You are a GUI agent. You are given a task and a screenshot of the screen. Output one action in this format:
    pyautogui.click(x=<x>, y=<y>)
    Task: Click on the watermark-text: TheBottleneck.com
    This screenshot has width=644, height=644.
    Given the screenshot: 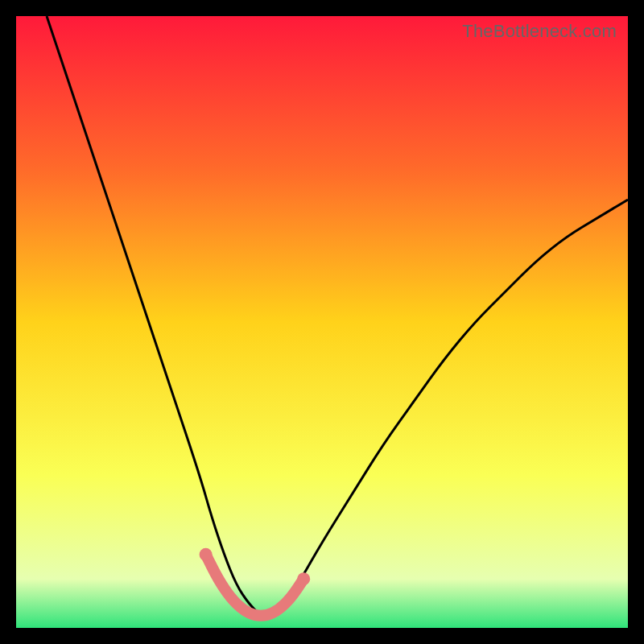 What is the action you would take?
    pyautogui.click(x=539, y=31)
    